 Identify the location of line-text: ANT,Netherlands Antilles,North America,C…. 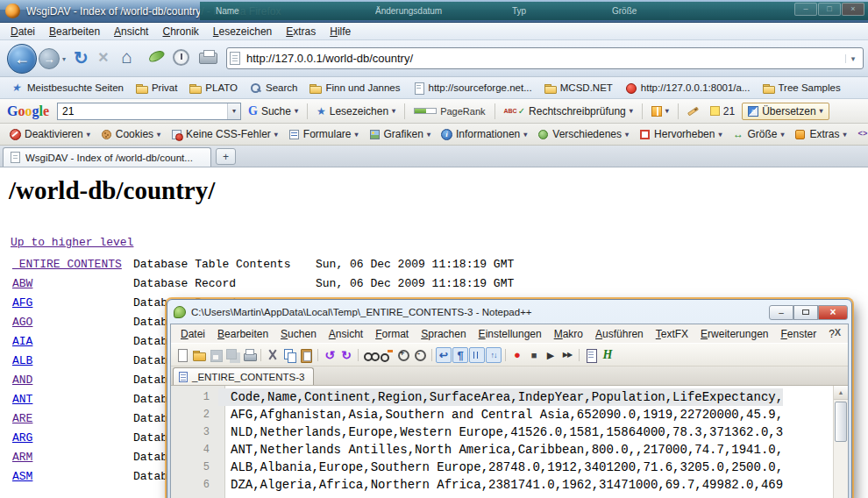
(501, 450).